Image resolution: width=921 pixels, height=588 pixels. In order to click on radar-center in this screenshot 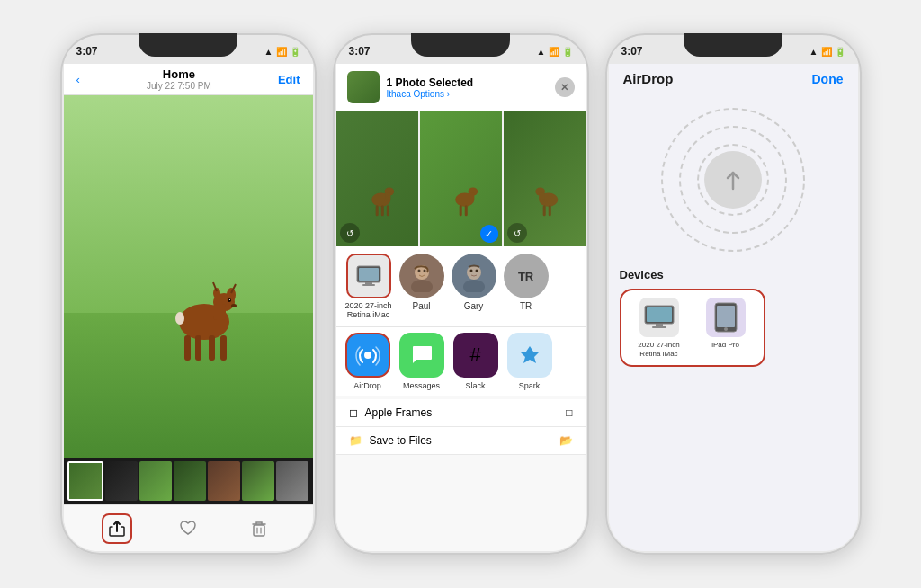, I will do `click(733, 180)`.